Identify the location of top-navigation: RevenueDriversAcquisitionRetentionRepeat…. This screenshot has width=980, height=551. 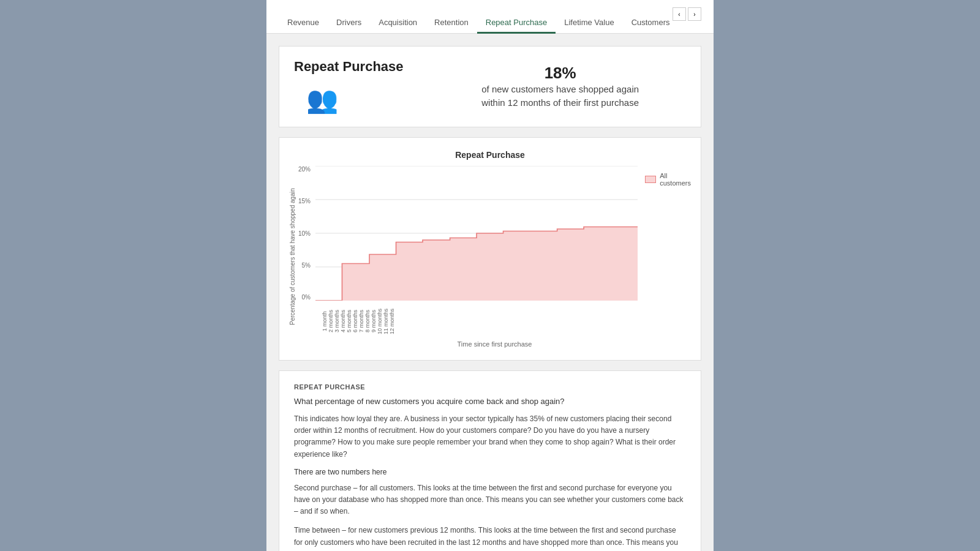
(478, 23).